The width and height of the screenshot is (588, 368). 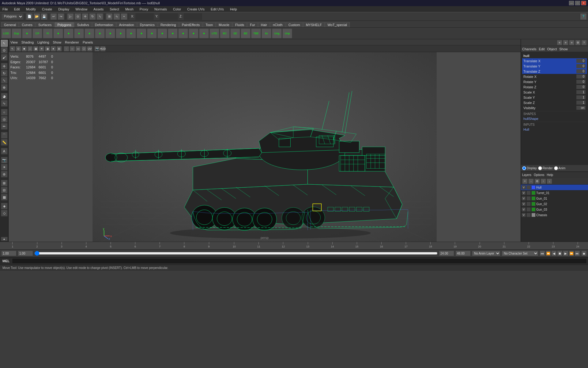 I want to click on mel-btn: ▲, so click(x=4, y=239).